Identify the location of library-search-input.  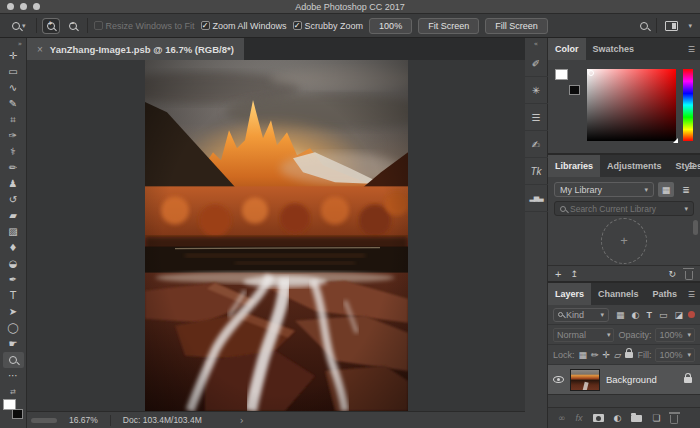
(624, 209).